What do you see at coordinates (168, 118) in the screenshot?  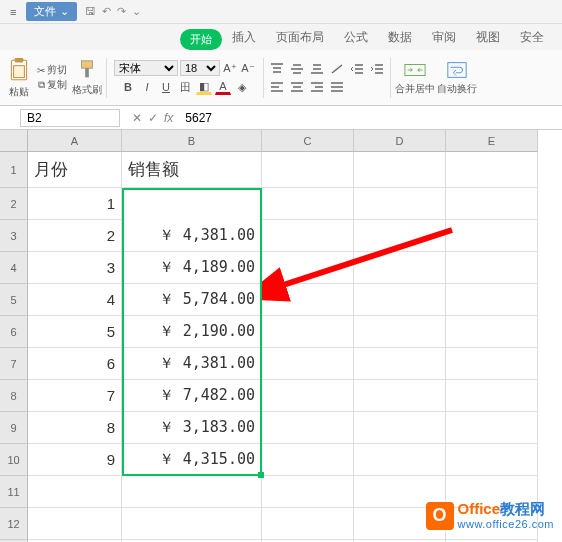 I see `fx-icon: fx` at bounding box center [168, 118].